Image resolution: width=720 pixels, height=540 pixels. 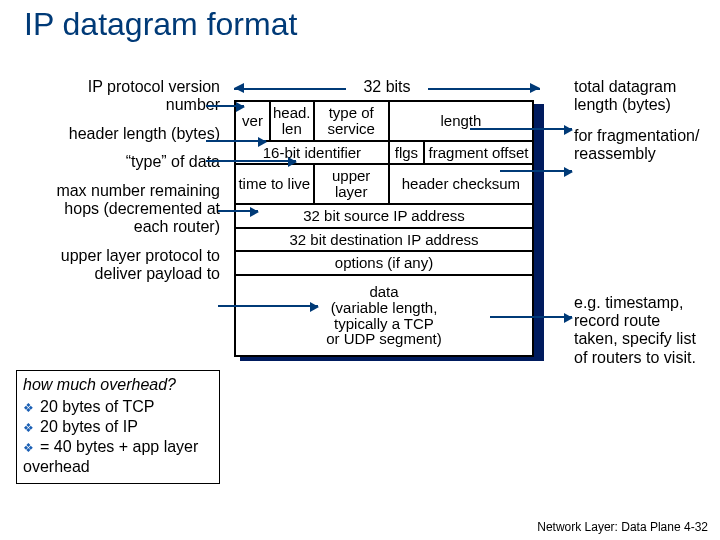 What do you see at coordinates (384, 240) in the screenshot?
I see `cell-dst: 32 bit destination IP address` at bounding box center [384, 240].